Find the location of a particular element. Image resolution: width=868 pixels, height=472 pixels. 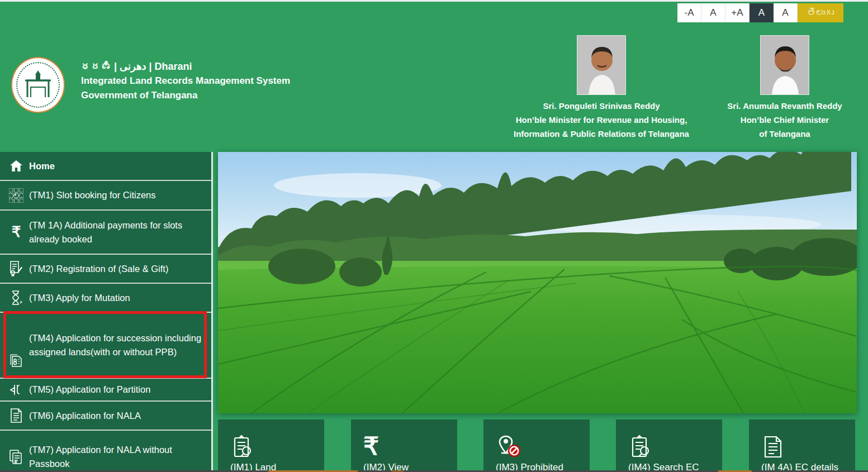

browser-top-strip is located at coordinates (434, 1).